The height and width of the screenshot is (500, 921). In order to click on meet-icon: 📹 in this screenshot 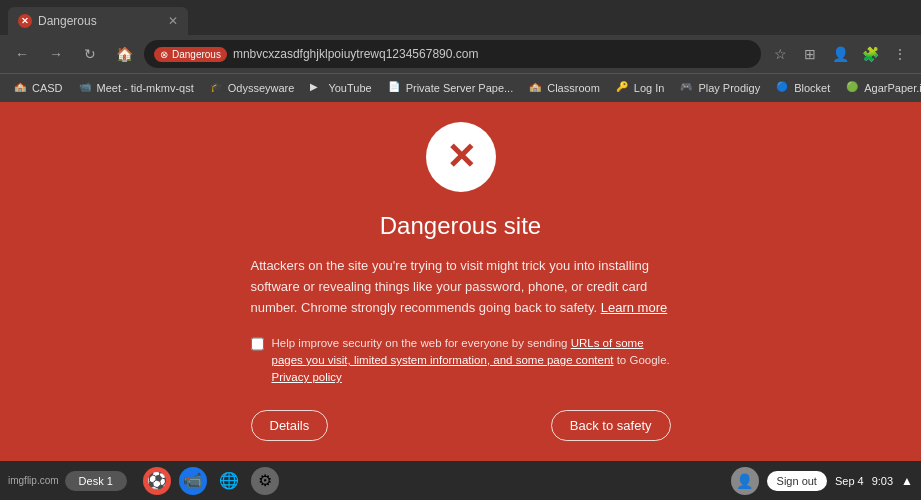, I will do `click(86, 88)`.